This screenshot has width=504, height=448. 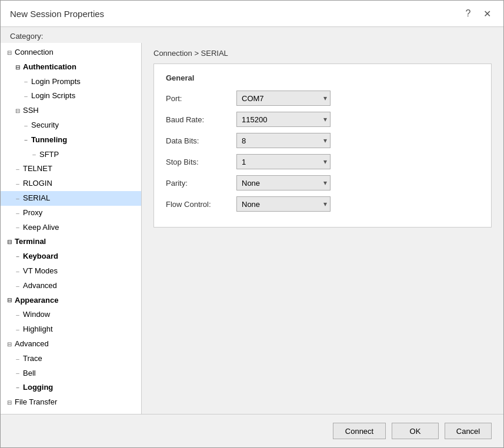 What do you see at coordinates (71, 272) in the screenshot?
I see `sidebar-item-vt-modes: –VT Modes` at bounding box center [71, 272].